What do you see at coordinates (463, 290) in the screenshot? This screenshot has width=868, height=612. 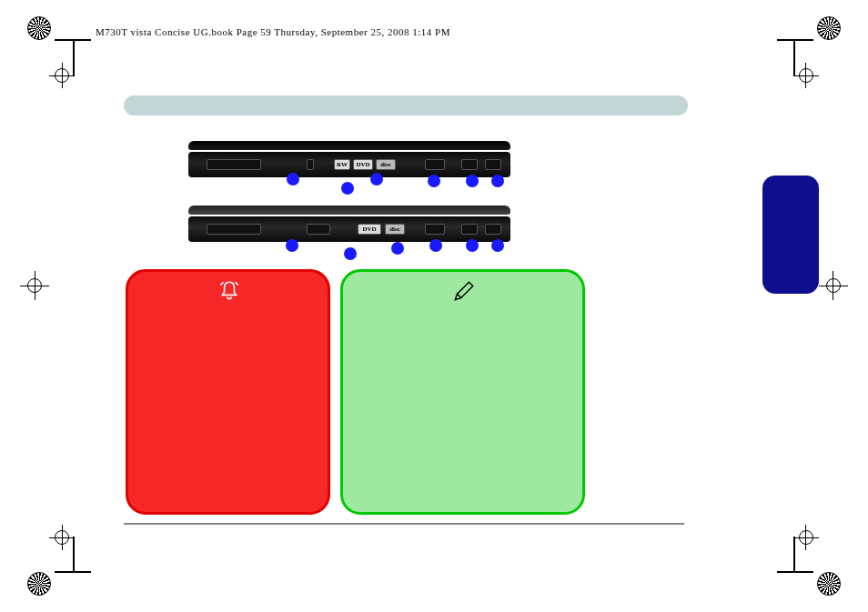 I see `pen-icon` at bounding box center [463, 290].